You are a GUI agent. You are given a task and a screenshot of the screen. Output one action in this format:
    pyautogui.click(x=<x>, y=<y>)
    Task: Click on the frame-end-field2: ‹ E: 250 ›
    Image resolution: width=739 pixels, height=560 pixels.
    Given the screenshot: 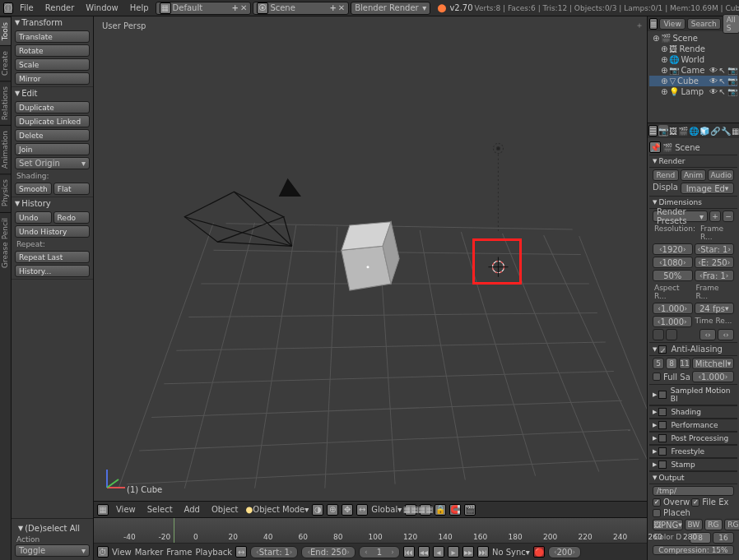 What is the action you would take?
    pyautogui.click(x=714, y=262)
    